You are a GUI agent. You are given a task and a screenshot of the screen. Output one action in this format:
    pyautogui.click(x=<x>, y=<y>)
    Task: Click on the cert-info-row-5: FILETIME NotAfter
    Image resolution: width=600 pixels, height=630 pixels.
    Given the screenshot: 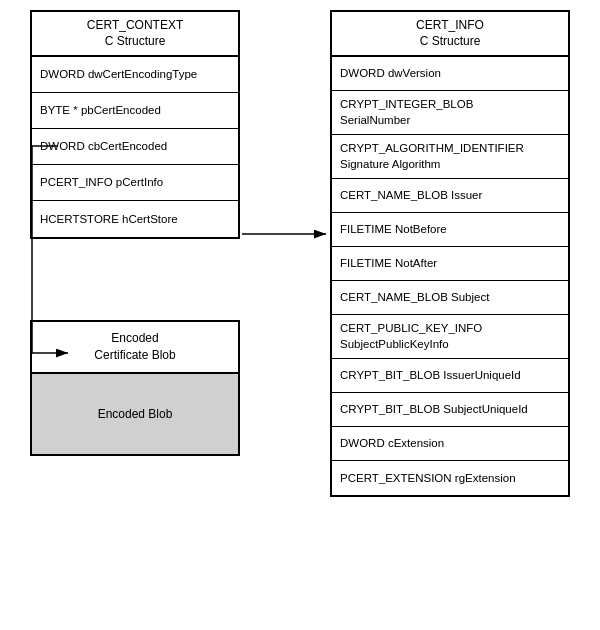 What is the action you would take?
    pyautogui.click(x=450, y=264)
    